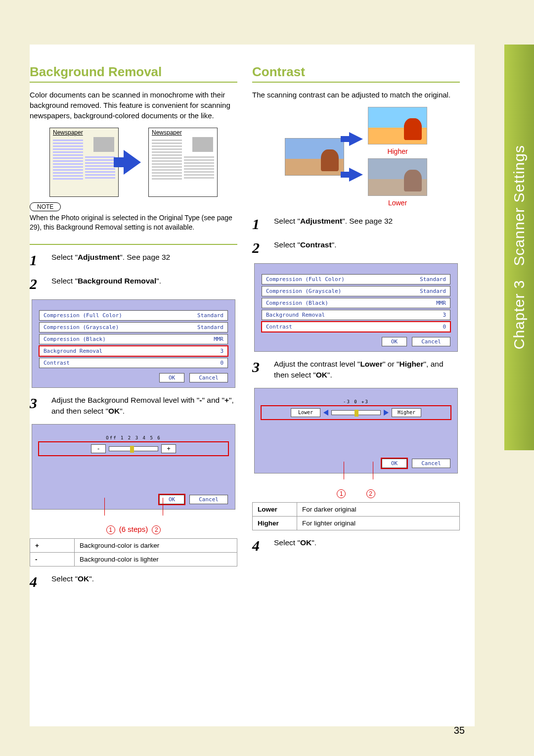 This screenshot has width=534, height=756. I want to click on bg-step-1: 1 Select "Adjustment". See page 32, so click(134, 260).